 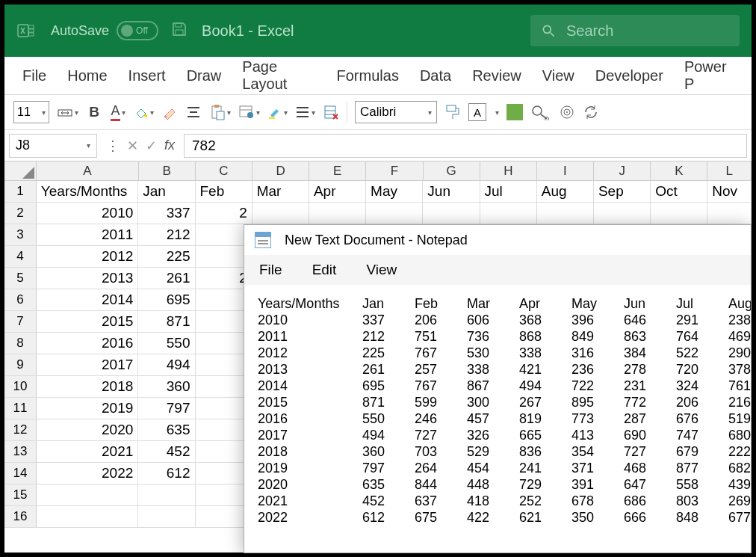 I want to click on ribbon-tab-home: Home, so click(x=87, y=76).